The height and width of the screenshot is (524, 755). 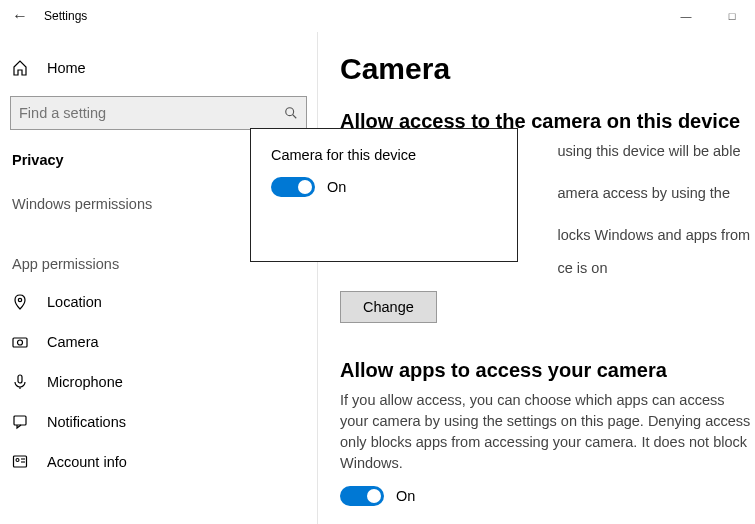 What do you see at coordinates (87, 462) in the screenshot?
I see `sidebar-item-label: Account info` at bounding box center [87, 462].